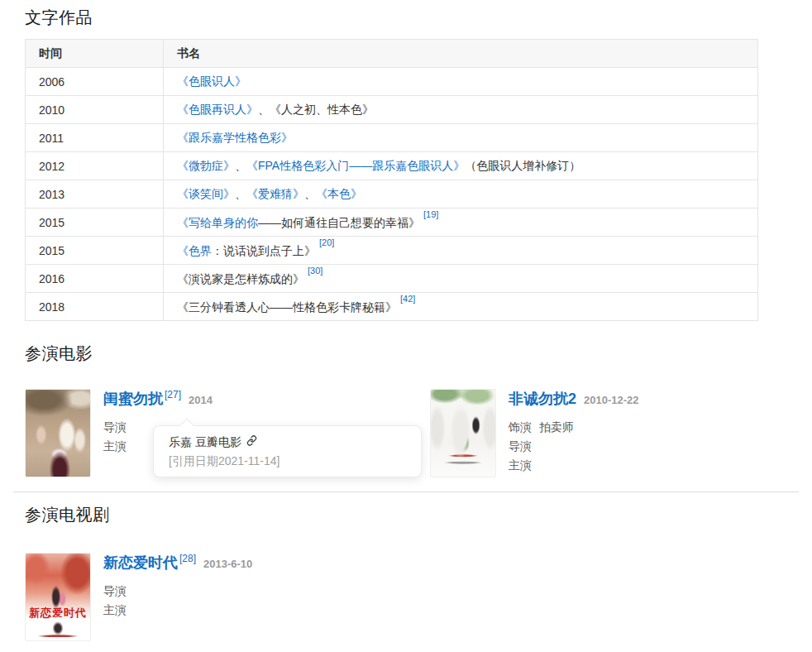 Image resolution: width=812 pixels, height=652 pixels. I want to click on table-row: 2011 《跟乐嘉学性格色彩》, so click(392, 138).